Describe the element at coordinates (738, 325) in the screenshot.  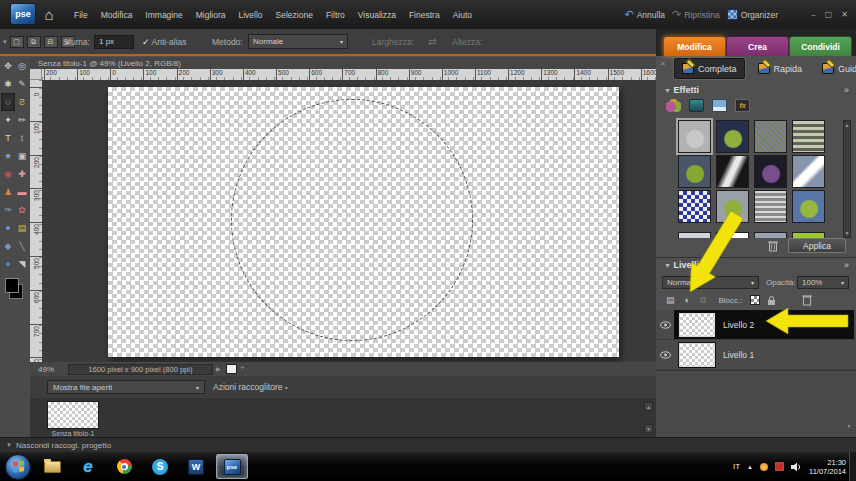
I see `layer-name: Livello 2` at that location.